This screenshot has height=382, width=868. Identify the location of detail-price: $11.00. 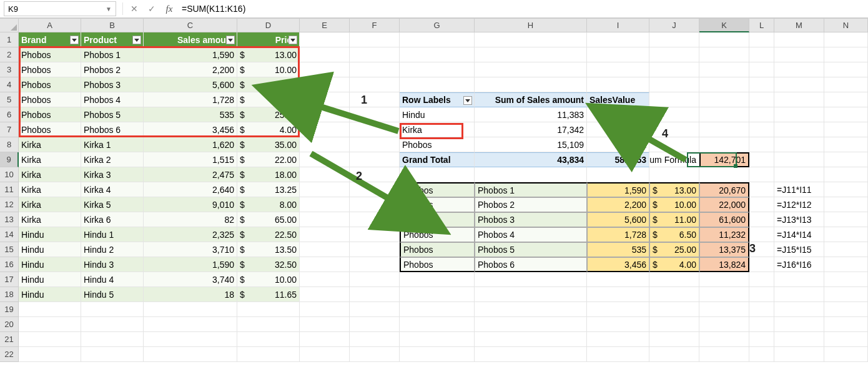
(674, 220).